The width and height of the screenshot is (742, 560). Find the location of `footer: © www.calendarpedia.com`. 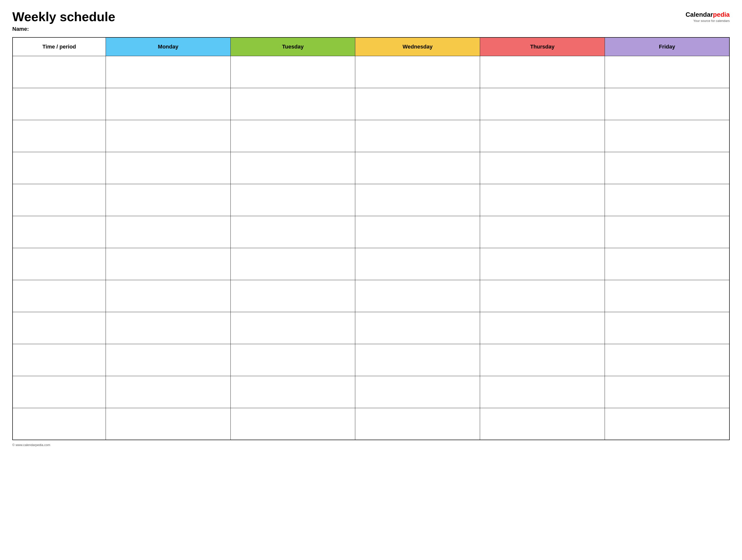

footer: © www.calendarpedia.com is located at coordinates (371, 445).